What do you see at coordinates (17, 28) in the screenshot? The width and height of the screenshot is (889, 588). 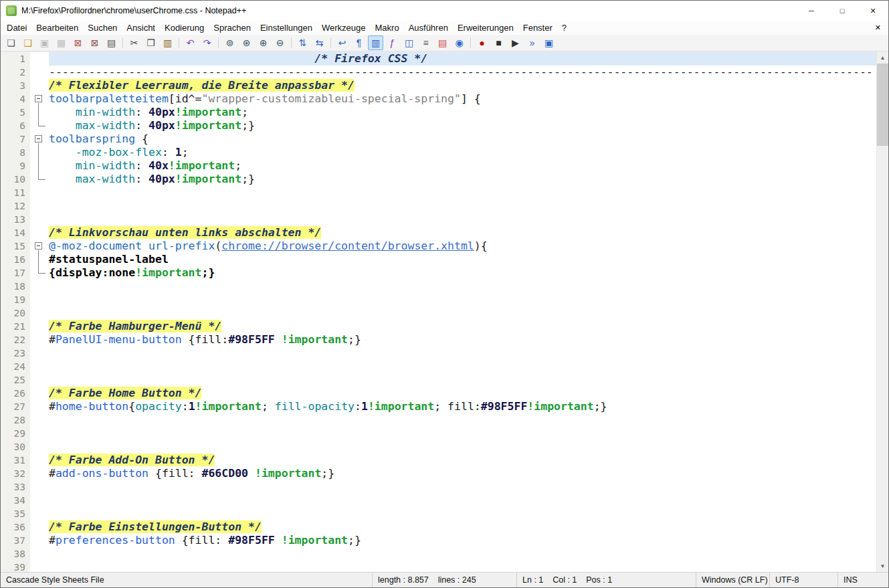 I see `menu-item-datei: Datei` at bounding box center [17, 28].